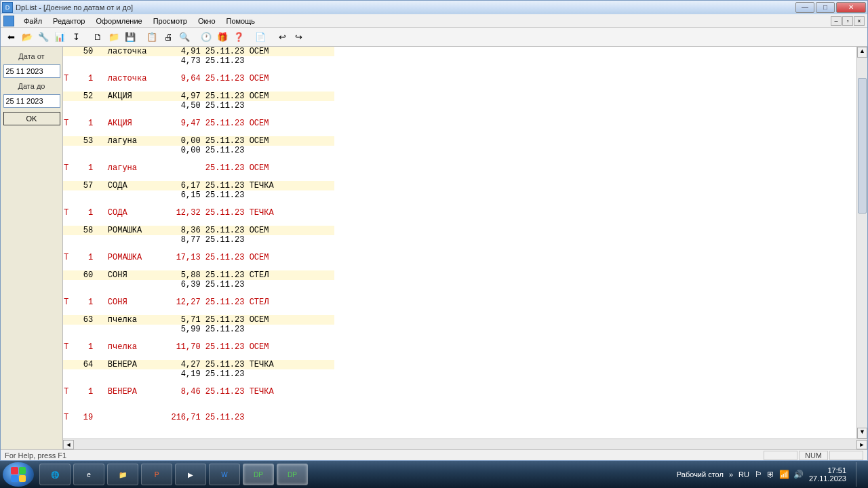 The width and height of the screenshot is (868, 488). Describe the element at coordinates (130, 37) in the screenshot. I see `toolbar-btn-8: 💾` at that location.